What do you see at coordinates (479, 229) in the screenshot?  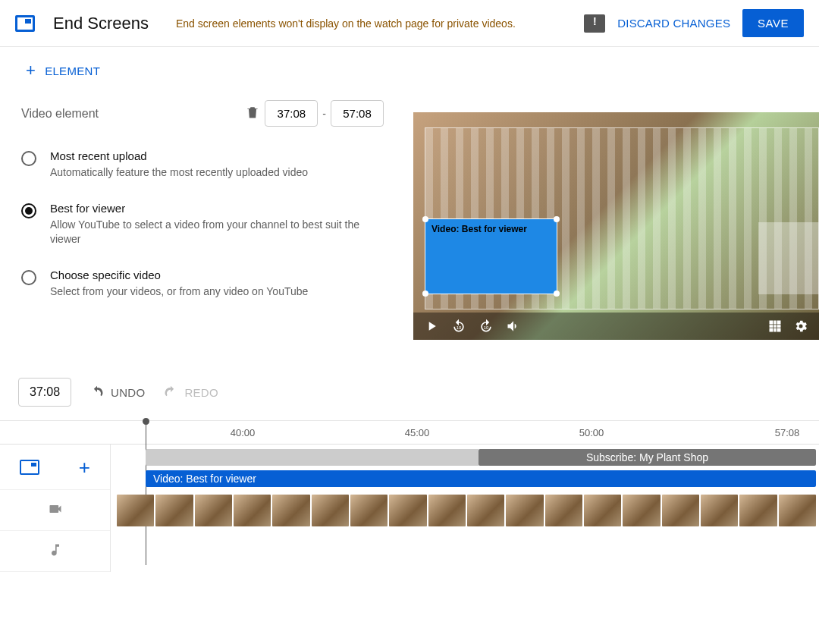 I see `video-card-label: Video: Best for viewer` at bounding box center [479, 229].